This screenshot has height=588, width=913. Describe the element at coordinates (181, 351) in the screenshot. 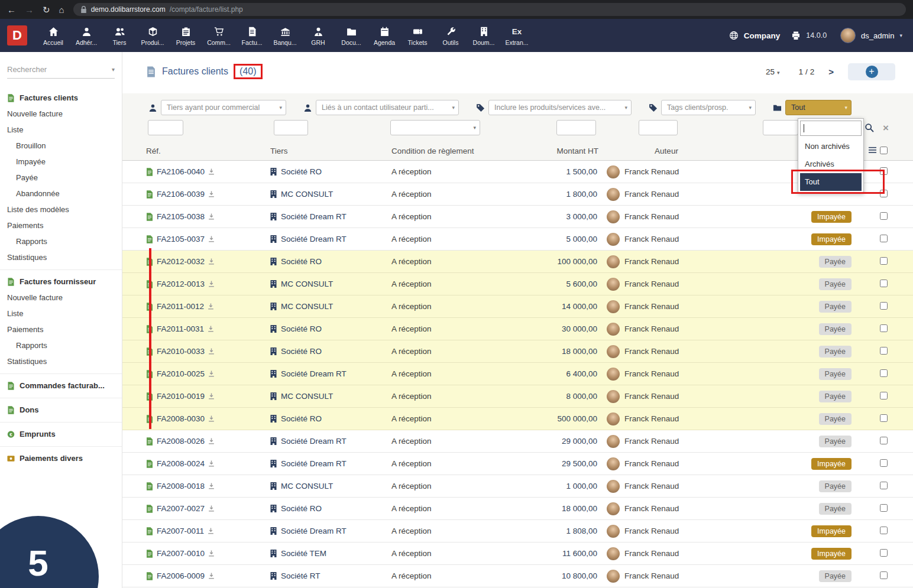

I see `invoice-ref-link: FA2010-0033` at that location.